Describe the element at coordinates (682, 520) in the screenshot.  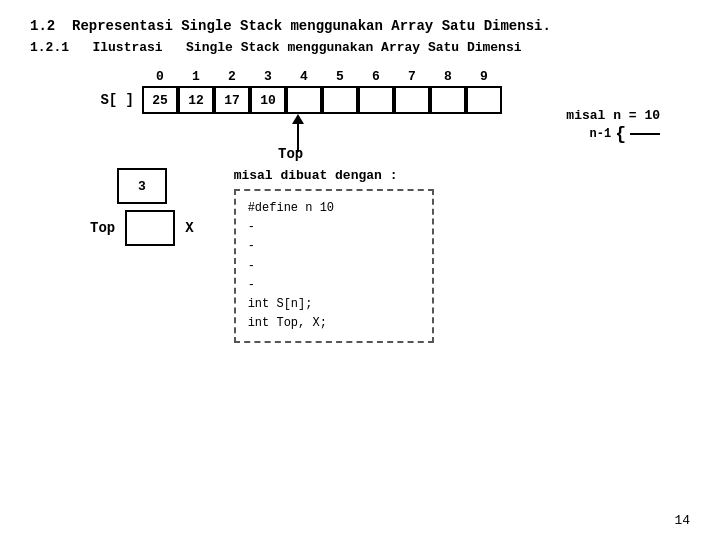
I see `page-number: 14` at that location.